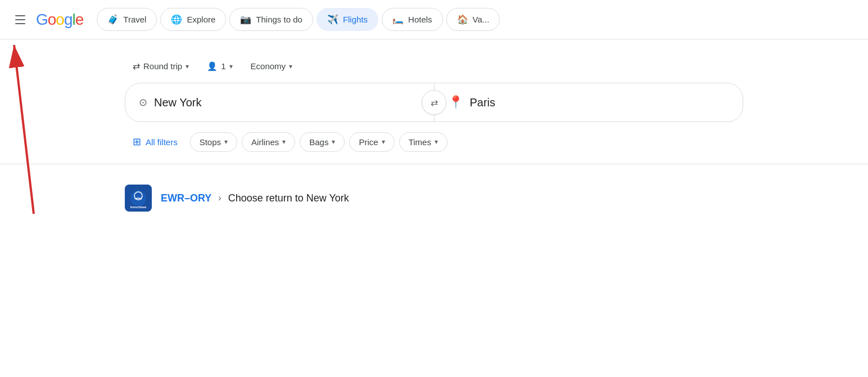 This screenshot has width=868, height=377. Describe the element at coordinates (60, 20) in the screenshot. I see `google-logo: Google` at that location.